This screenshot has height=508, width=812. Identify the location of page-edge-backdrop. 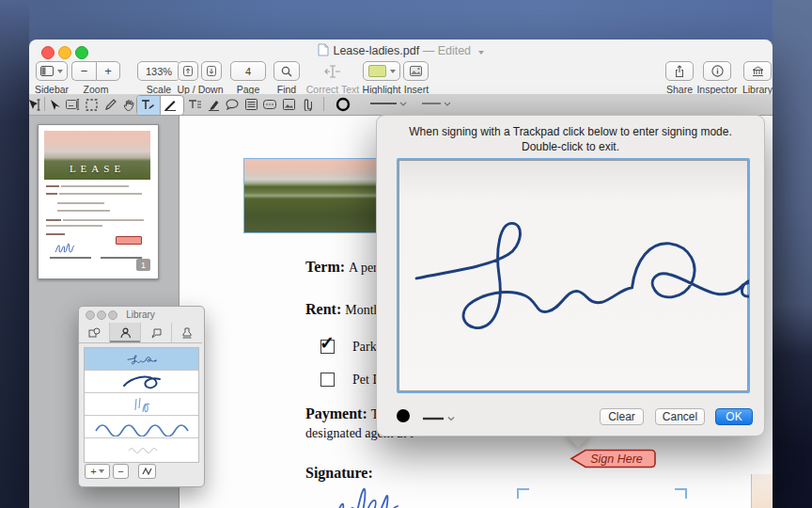
(761, 491).